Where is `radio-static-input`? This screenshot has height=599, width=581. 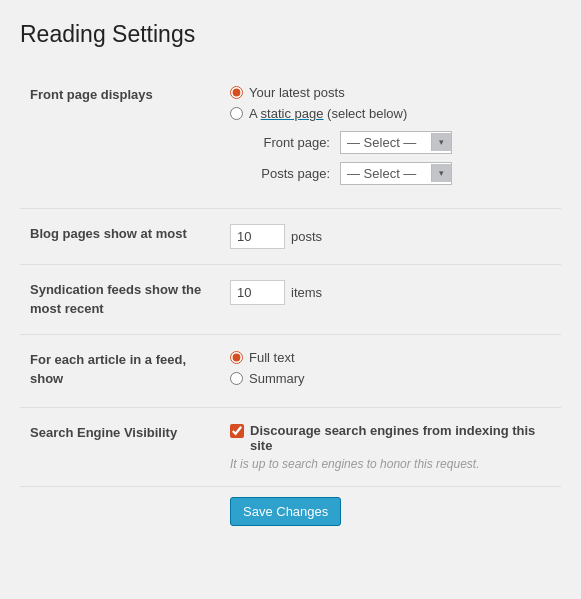 radio-static-input is located at coordinates (236, 114).